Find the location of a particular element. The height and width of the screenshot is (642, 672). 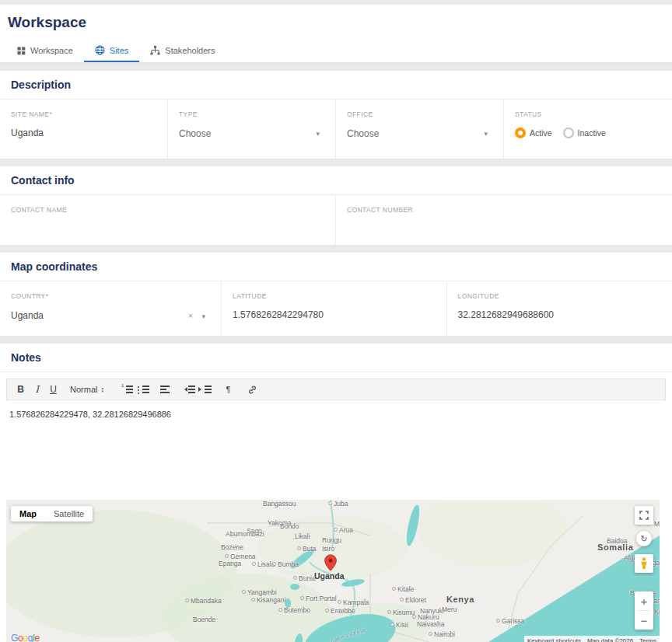

country-value: Uganda is located at coordinates (27, 316).